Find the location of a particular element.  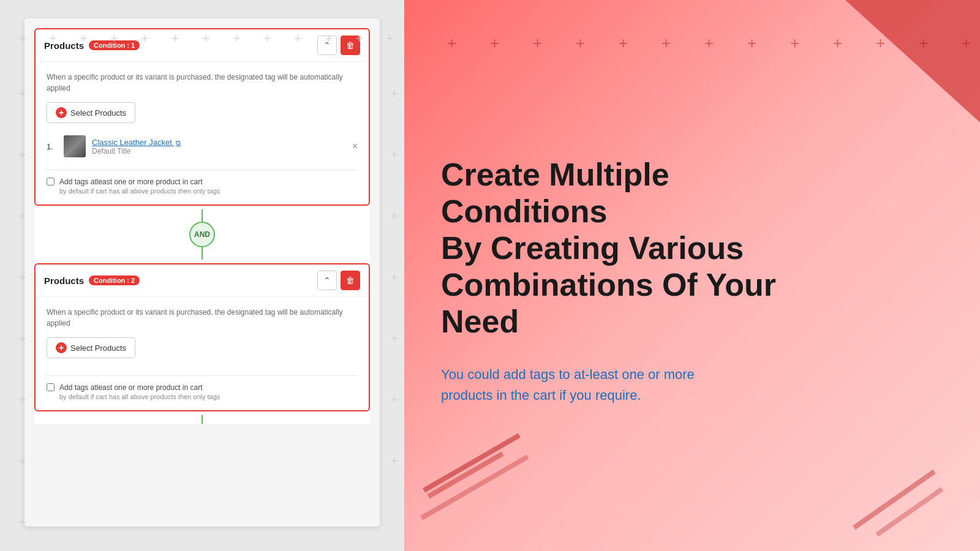

deco-cross-22: + is located at coordinates (394, 94).